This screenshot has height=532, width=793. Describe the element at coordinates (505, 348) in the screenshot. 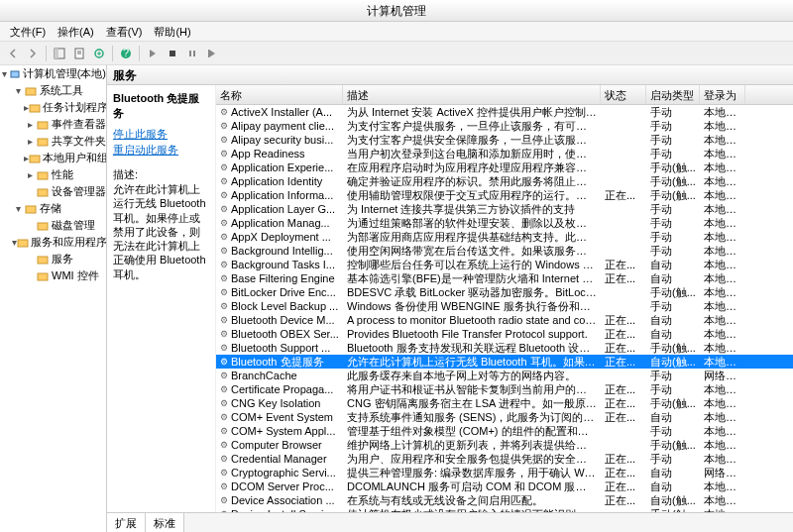

I see `service-row: ⚙Bluetooth Support ...Bluetooth 服务支持发现和关…` at that location.